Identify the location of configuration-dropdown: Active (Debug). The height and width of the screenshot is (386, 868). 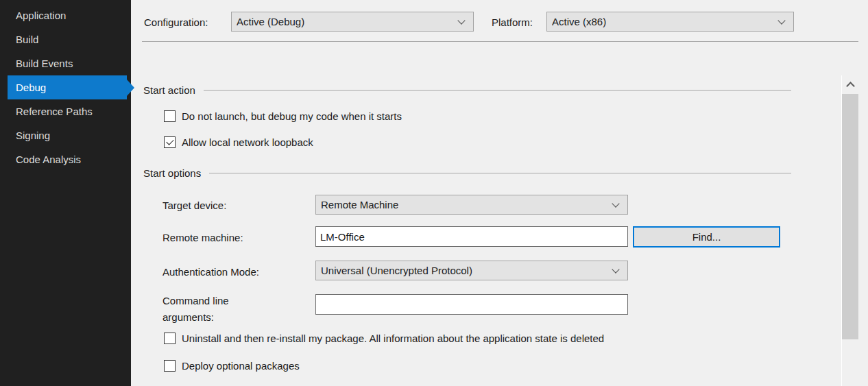
(352, 22).